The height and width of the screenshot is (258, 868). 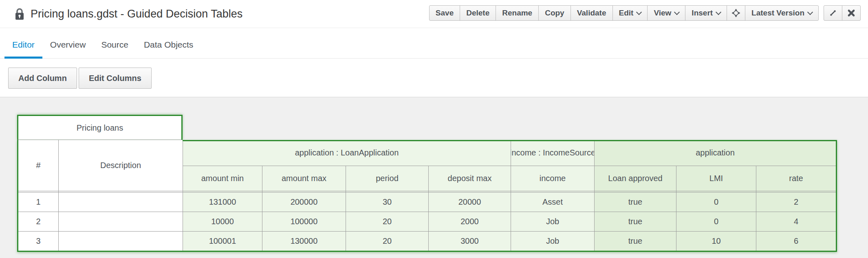 What do you see at coordinates (20, 14) in the screenshot?
I see `lock-icon` at bounding box center [20, 14].